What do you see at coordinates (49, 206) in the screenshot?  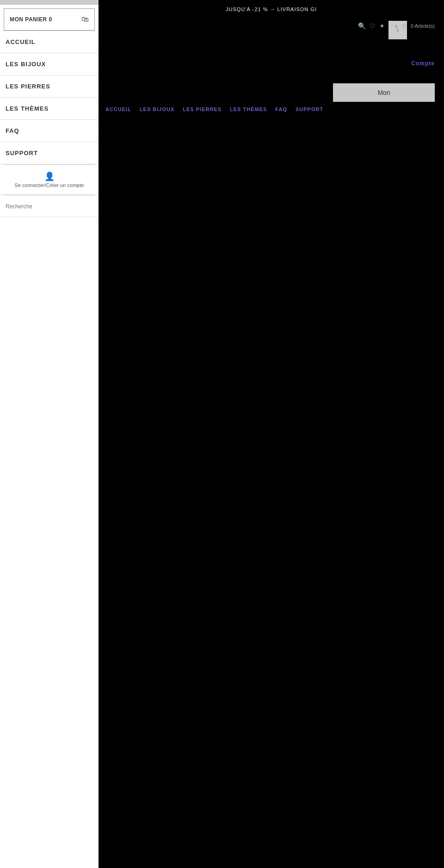 I see `sidebar-search-container` at bounding box center [49, 206].